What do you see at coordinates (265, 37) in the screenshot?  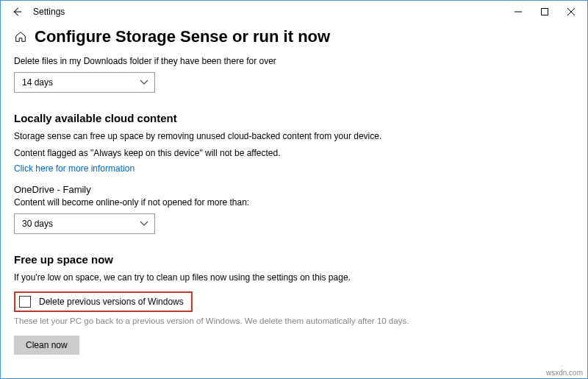 I see `page-header: Configure Storage Sense or run it now` at bounding box center [265, 37].